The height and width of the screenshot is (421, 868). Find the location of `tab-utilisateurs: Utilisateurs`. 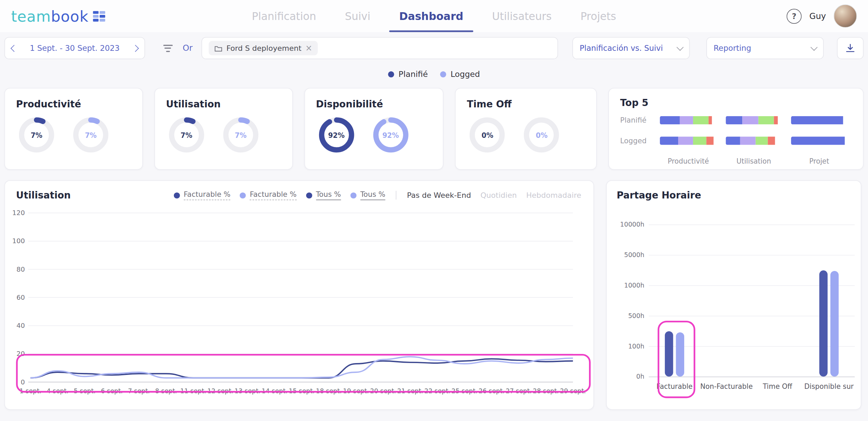

tab-utilisateurs: Utilisateurs is located at coordinates (522, 16).